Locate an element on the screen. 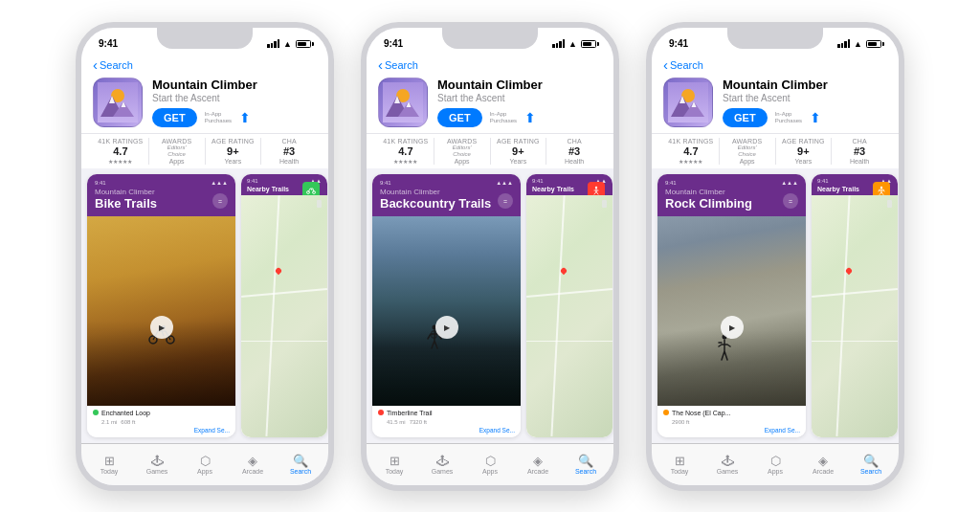 The height and width of the screenshot is (512, 980). nav-back: Search is located at coordinates (205, 64).